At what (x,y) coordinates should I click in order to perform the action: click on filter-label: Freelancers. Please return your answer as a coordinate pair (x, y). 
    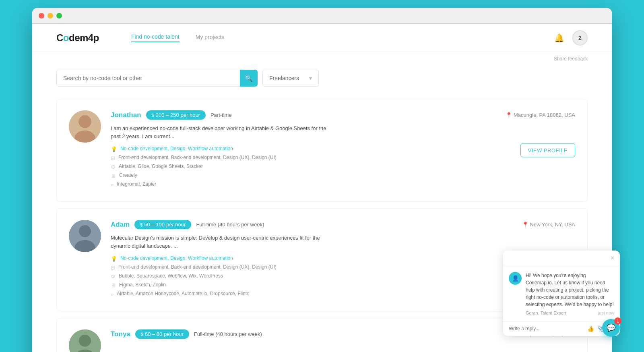
    Looking at the image, I should click on (284, 78).